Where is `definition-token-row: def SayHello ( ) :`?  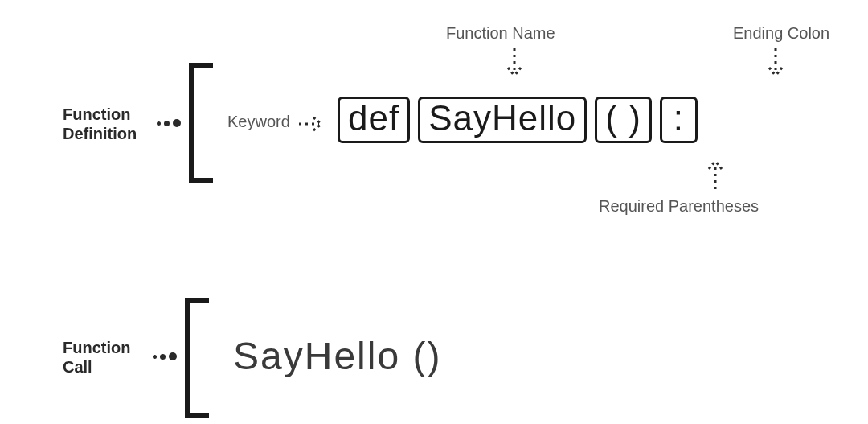
definition-token-row: def SayHello ( ) : is located at coordinates (518, 120).